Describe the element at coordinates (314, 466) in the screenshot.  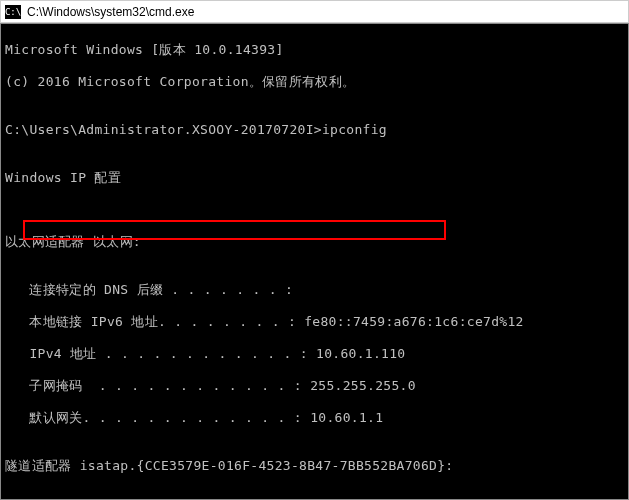
I see `adapter-header: 隧道适配器 isatap.{CCE3579E-016F-4523-8B47-7B…` at that location.